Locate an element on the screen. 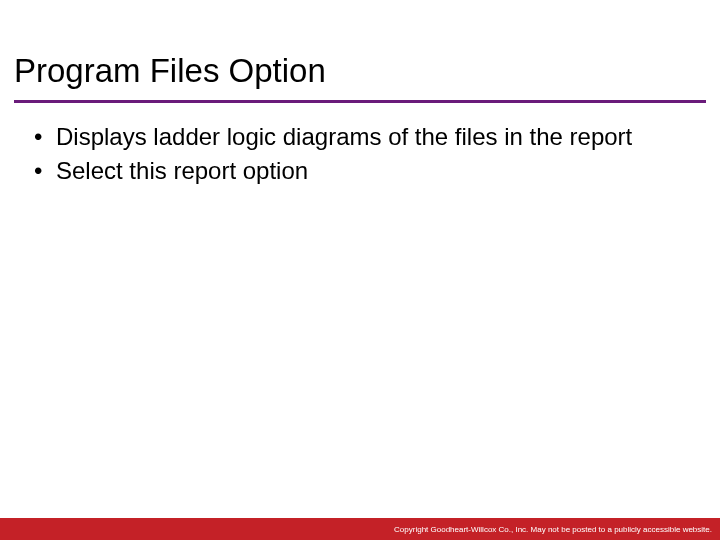 This screenshot has width=720, height=540. bullet-list: Displays ladder logic diagrams of the fi… is located at coordinates (361, 154).